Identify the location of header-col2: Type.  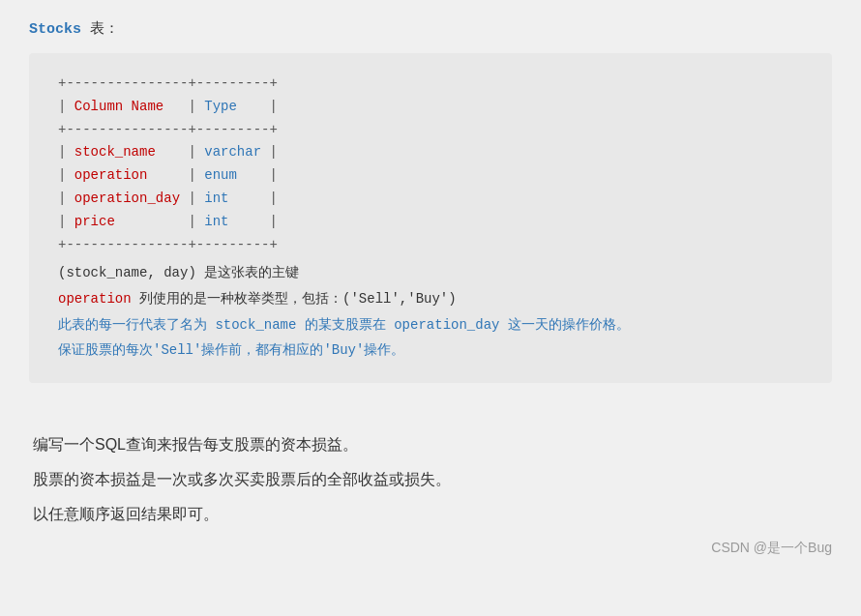
(221, 106).